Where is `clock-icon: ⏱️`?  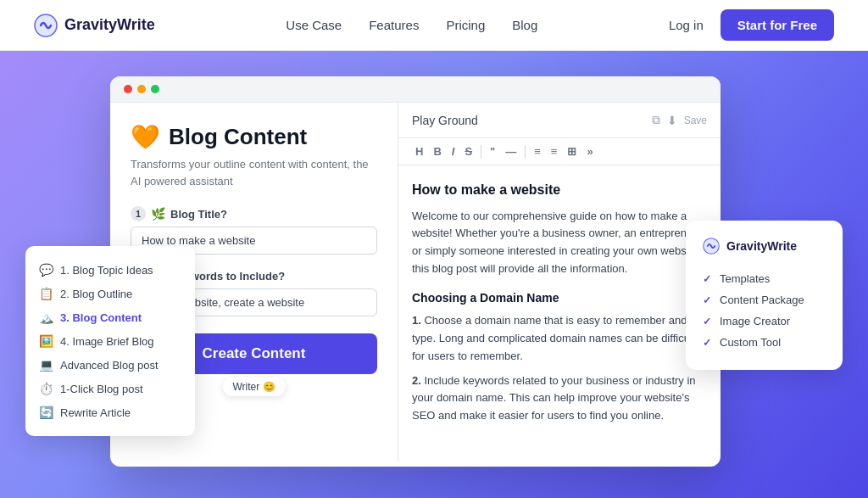 clock-icon: ⏱️ is located at coordinates (46, 389).